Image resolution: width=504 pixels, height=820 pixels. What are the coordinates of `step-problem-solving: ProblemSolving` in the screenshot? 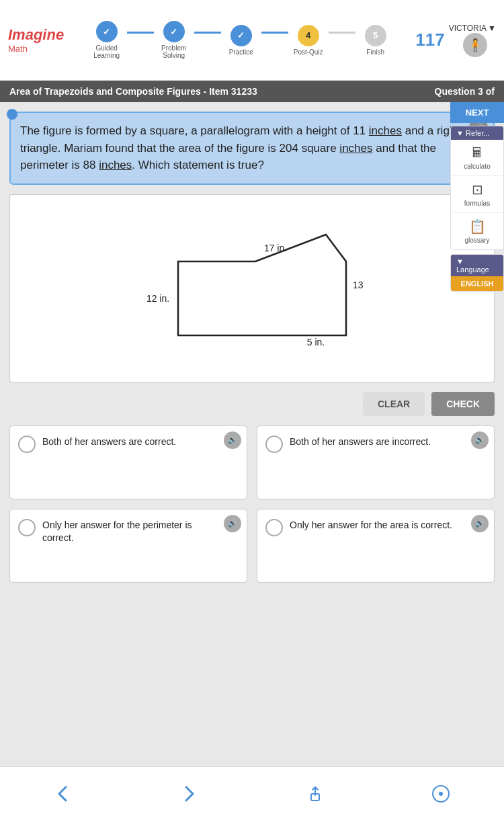 It's located at (174, 40).